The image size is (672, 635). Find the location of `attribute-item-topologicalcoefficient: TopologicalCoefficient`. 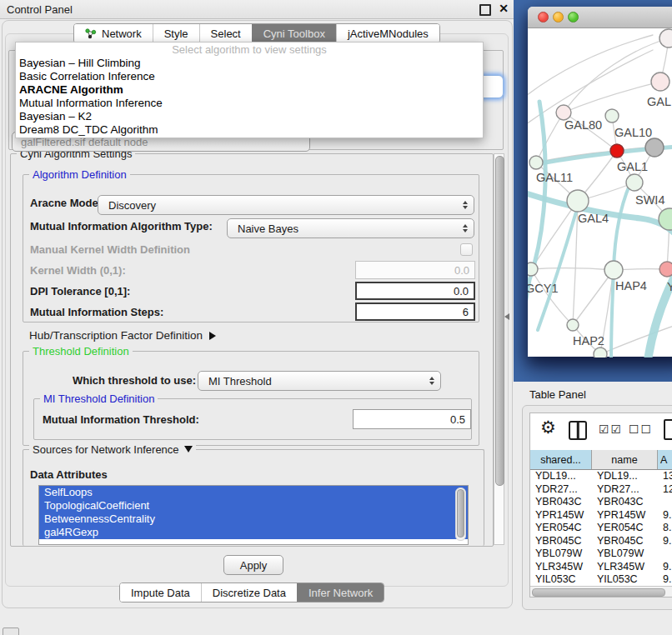

attribute-item-topologicalcoefficient: TopologicalCoefficient is located at coordinates (253, 506).